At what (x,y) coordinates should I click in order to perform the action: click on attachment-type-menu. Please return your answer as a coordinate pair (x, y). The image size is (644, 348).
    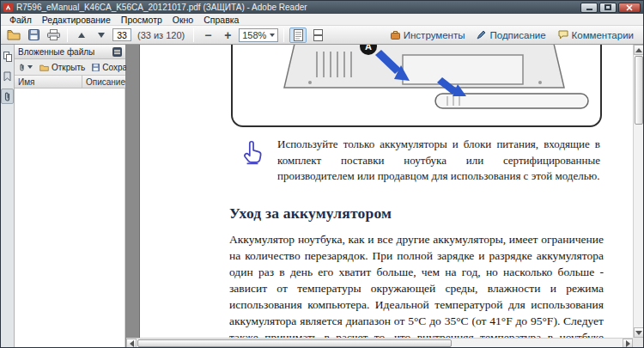
    Looking at the image, I should click on (26, 67).